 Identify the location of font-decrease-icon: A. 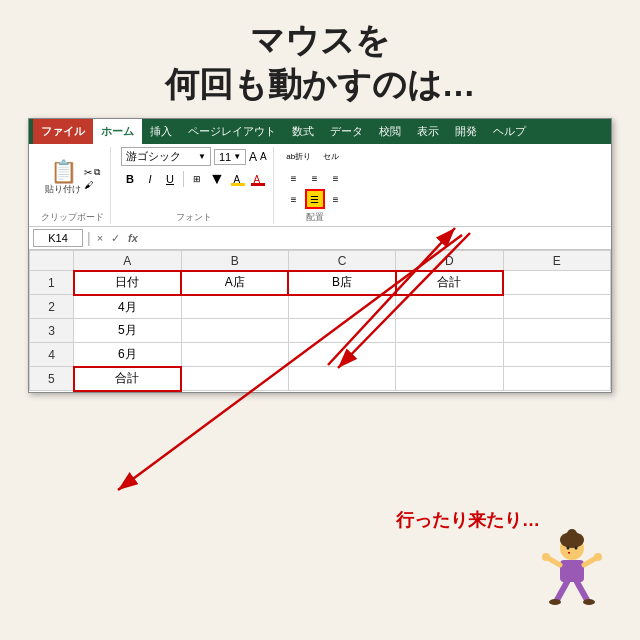
(264, 156).